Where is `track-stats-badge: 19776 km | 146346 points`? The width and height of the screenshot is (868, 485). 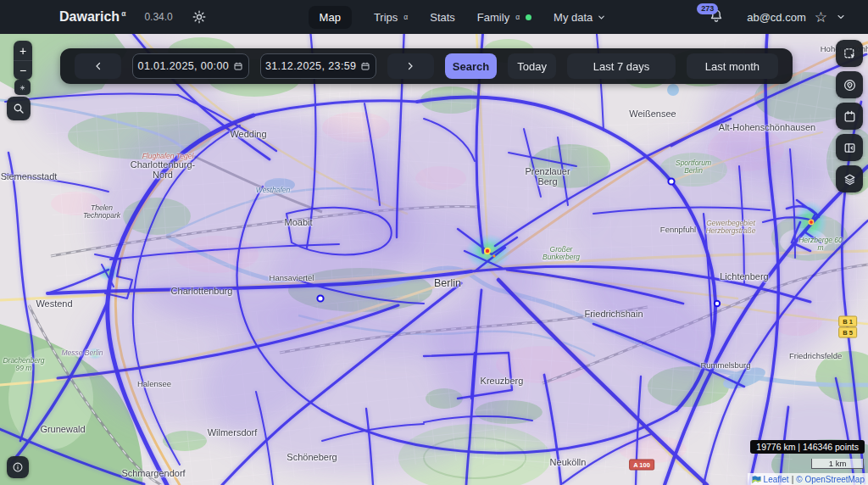 track-stats-badge: 19776 km | 146346 points is located at coordinates (807, 447).